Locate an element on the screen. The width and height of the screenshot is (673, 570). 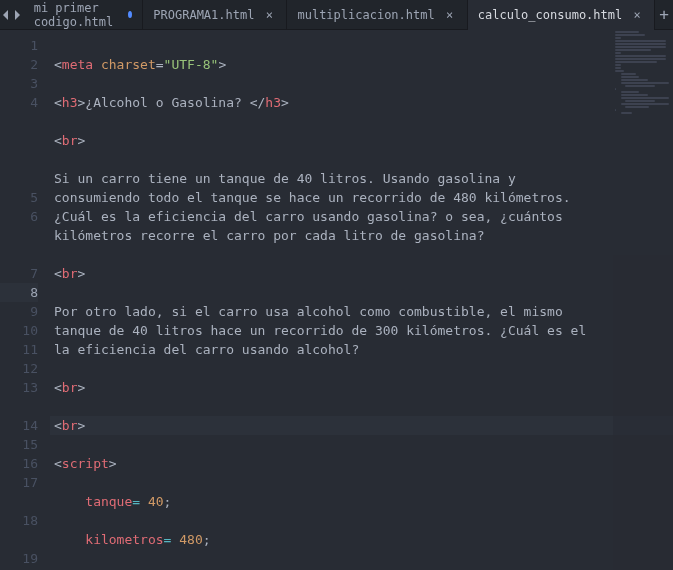
line-number: 9 is located at coordinates (19, 312).